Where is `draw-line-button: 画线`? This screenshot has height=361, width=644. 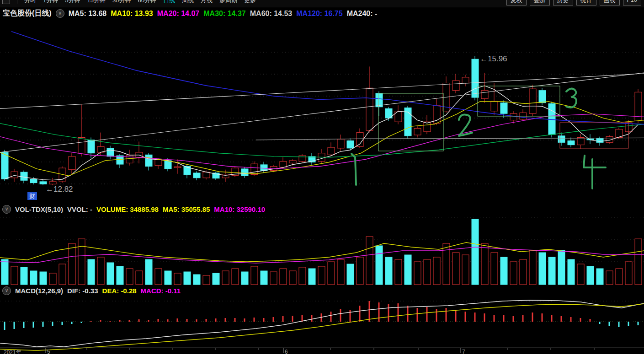 draw-line-button: 画线 is located at coordinates (610, 3).